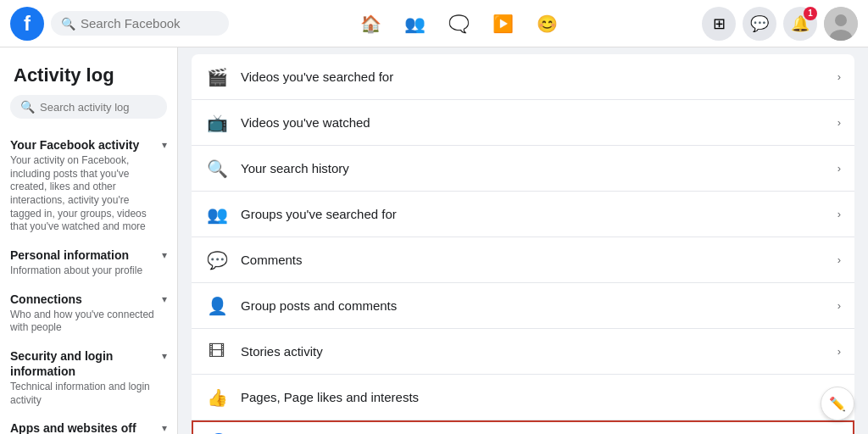 The width and height of the screenshot is (868, 434). Describe the element at coordinates (533, 122) in the screenshot. I see `videos-watched-label: Videos you've watched` at that location.